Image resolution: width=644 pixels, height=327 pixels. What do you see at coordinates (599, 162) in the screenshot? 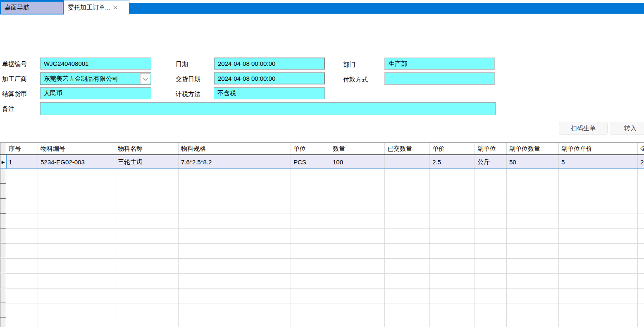
I see `cell-sub-unit-price: 5` at bounding box center [599, 162].